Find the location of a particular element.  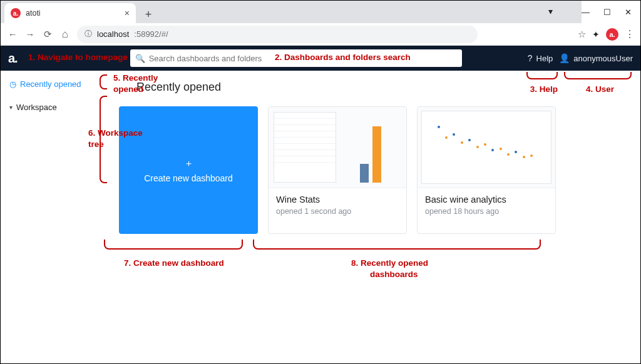

annotation-8a: 8. Recently opened is located at coordinates (389, 263).